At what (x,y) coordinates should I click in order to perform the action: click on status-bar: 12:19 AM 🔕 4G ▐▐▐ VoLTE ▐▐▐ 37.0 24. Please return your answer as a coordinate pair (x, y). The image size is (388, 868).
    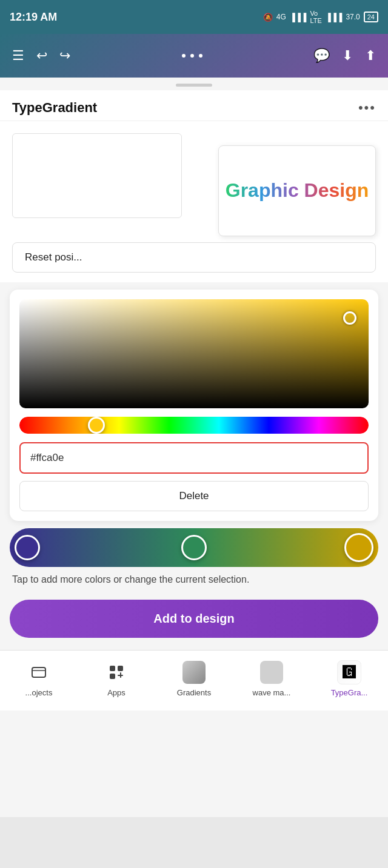
    Looking at the image, I should click on (194, 17).